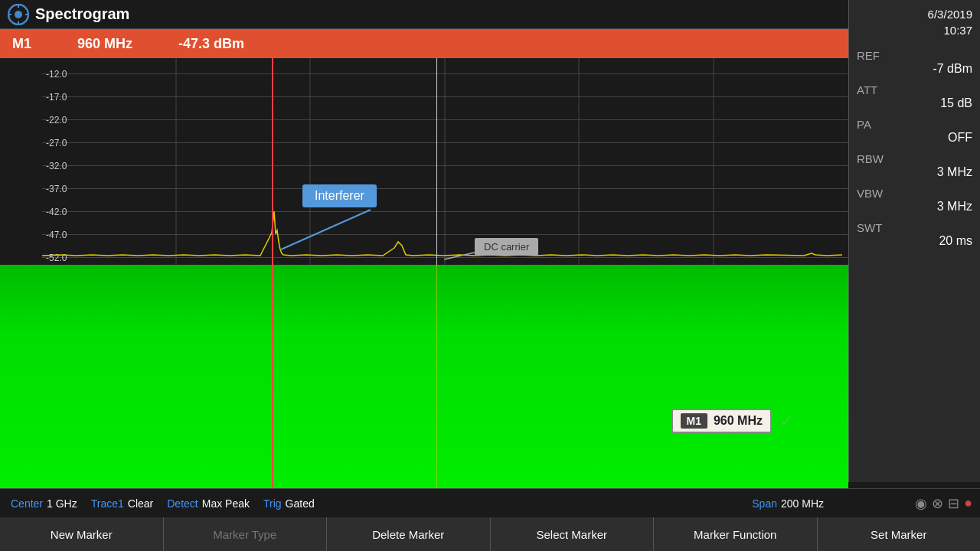  What do you see at coordinates (736, 534) in the screenshot?
I see `marker-function-button: Marker Function` at bounding box center [736, 534].